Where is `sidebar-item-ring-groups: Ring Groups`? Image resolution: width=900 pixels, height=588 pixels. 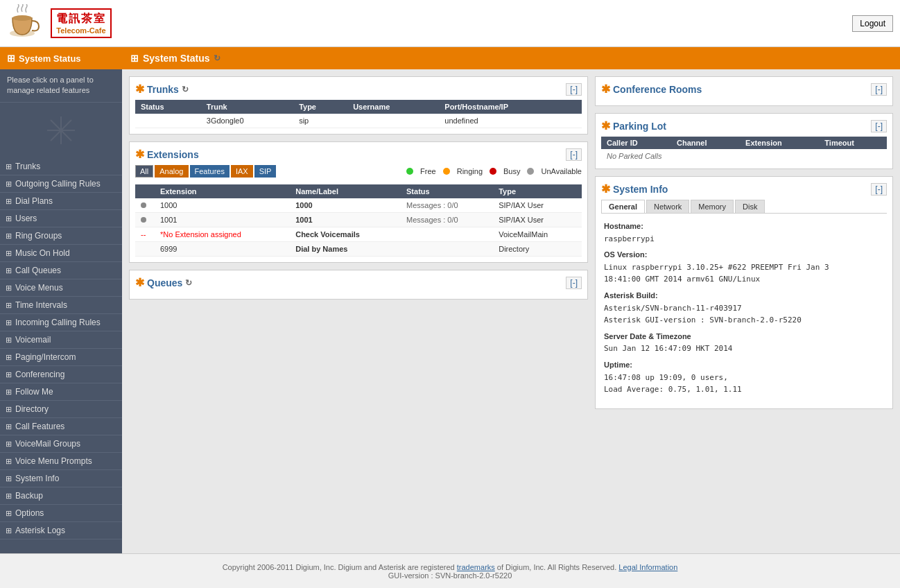 sidebar-item-ring-groups: Ring Groups is located at coordinates (61, 236).